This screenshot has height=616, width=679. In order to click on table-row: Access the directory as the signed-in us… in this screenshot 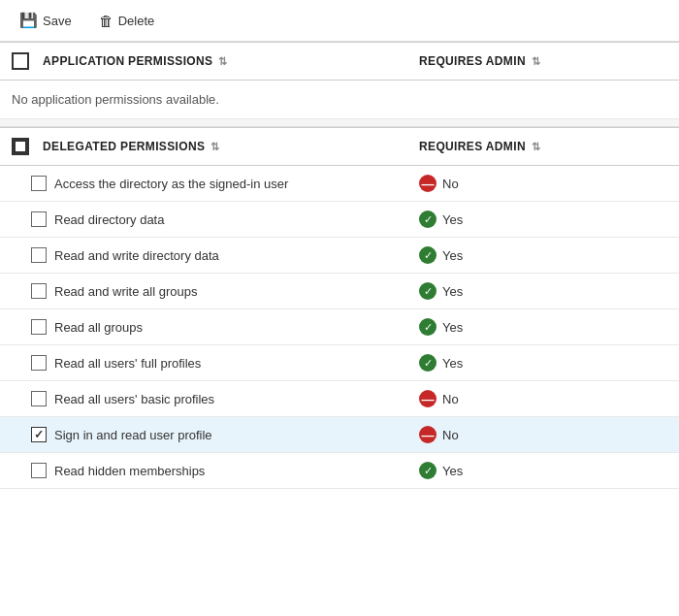, I will do `click(340, 184)`.